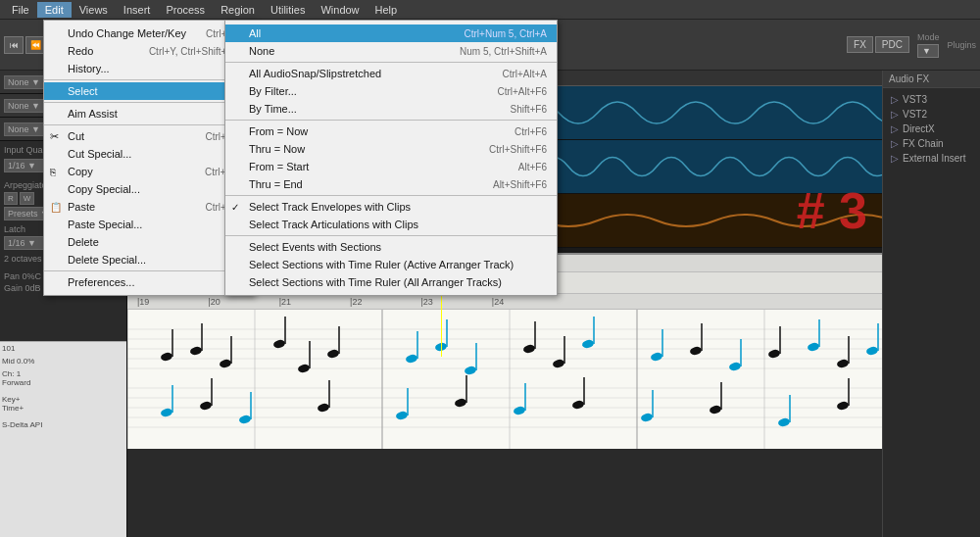 Image resolution: width=980 pixels, height=537 pixels. I want to click on history-item: History..., so click(149, 69).